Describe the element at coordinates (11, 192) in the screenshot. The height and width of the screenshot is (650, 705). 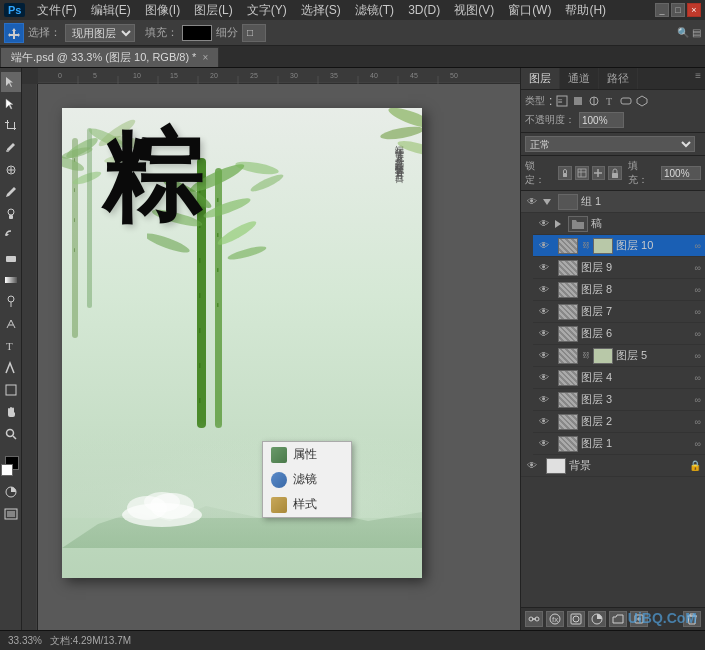
I see `brush-tool` at that location.